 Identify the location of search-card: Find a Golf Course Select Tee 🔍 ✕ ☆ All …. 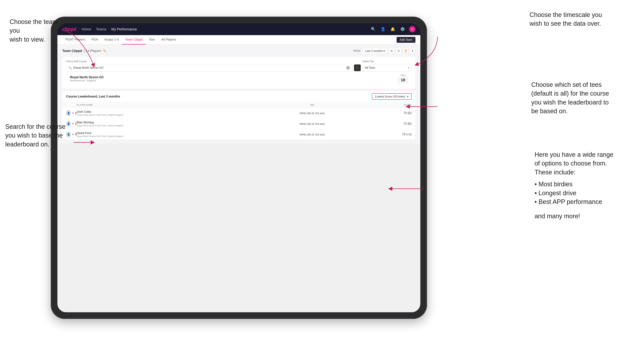
(239, 73).